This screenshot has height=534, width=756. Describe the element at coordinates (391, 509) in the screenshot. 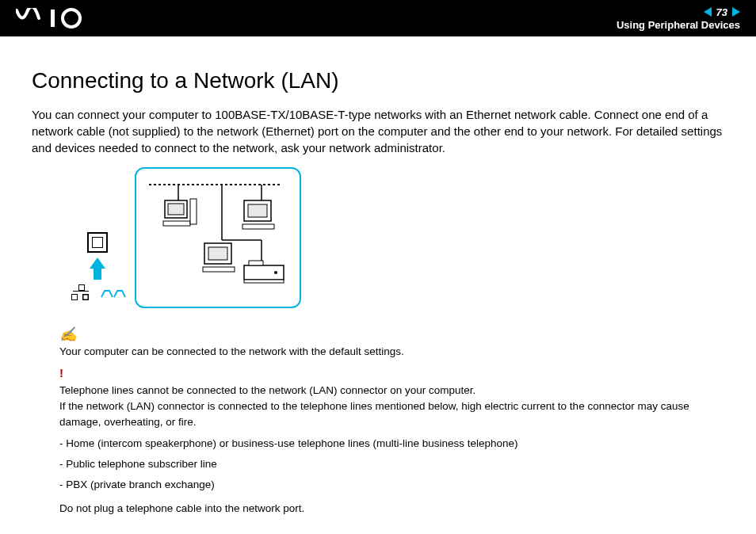

I see `final-note: Do not plug a telephone cable into the n…` at that location.